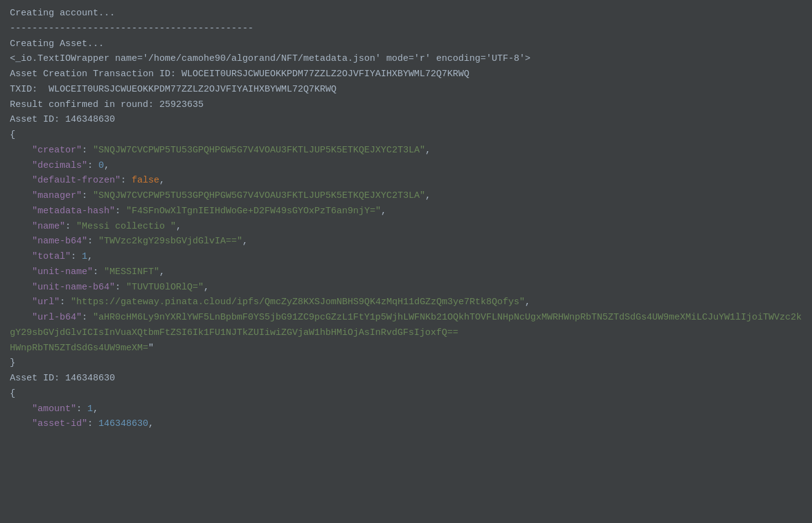 The height and width of the screenshot is (523, 812). What do you see at coordinates (406, 379) in the screenshot?
I see `line-asset-id-2: Asset ID: 146348630` at bounding box center [406, 379].